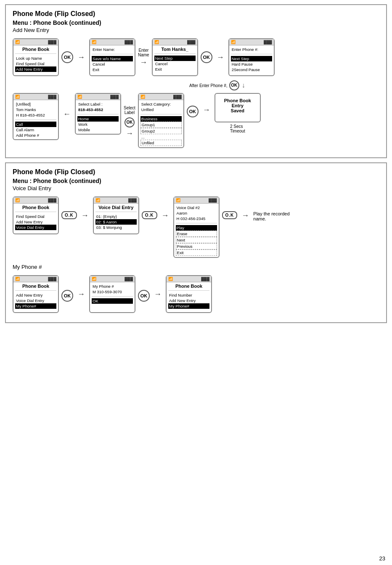  Describe the element at coordinates (36, 49) in the screenshot. I see `phone1-title: Phone Book` at that location.